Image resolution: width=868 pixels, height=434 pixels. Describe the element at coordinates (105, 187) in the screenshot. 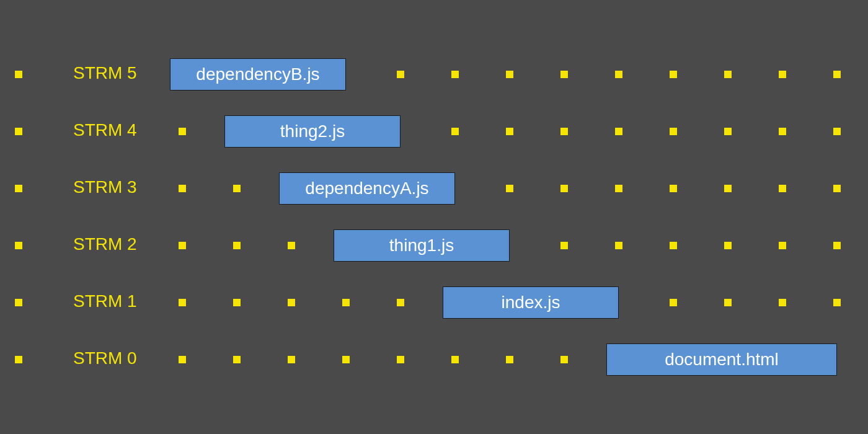

I see `stream-label: STRM 3` at that location.